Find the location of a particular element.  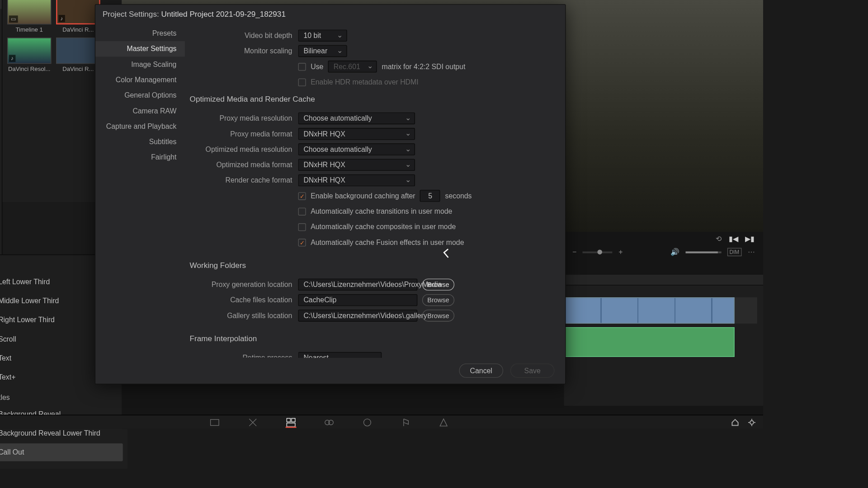

media-page-icon is located at coordinates (215, 422).